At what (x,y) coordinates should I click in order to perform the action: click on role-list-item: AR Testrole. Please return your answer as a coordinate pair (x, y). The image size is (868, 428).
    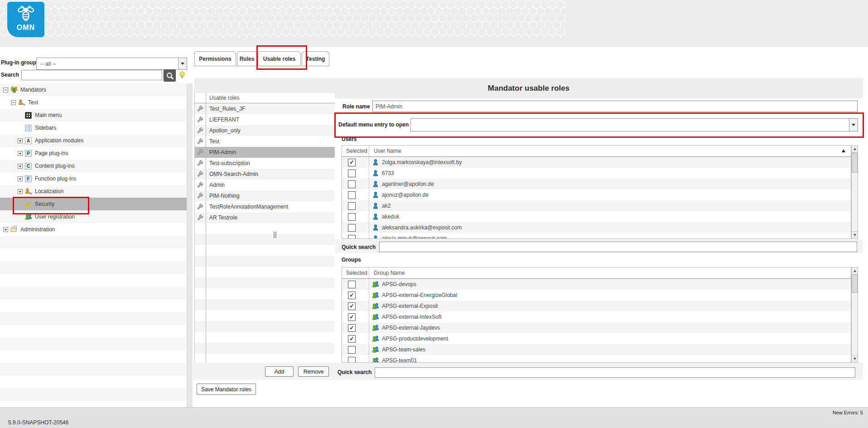
    Looking at the image, I should click on (265, 218).